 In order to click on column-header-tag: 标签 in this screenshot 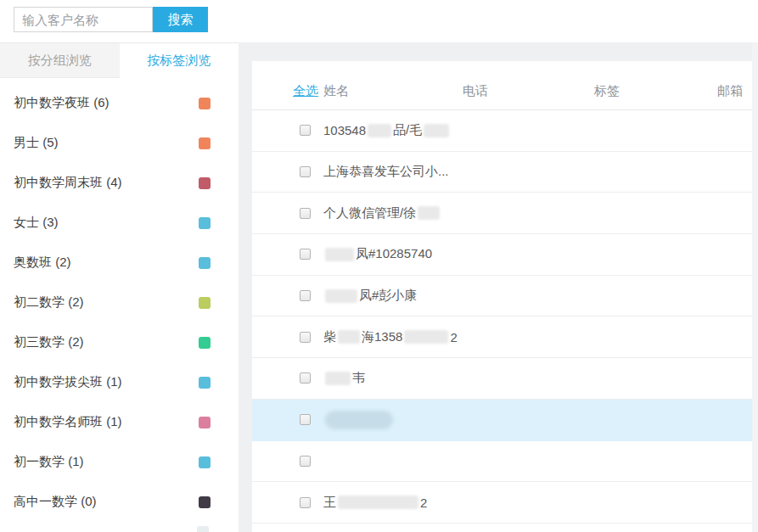, I will do `click(655, 92)`.